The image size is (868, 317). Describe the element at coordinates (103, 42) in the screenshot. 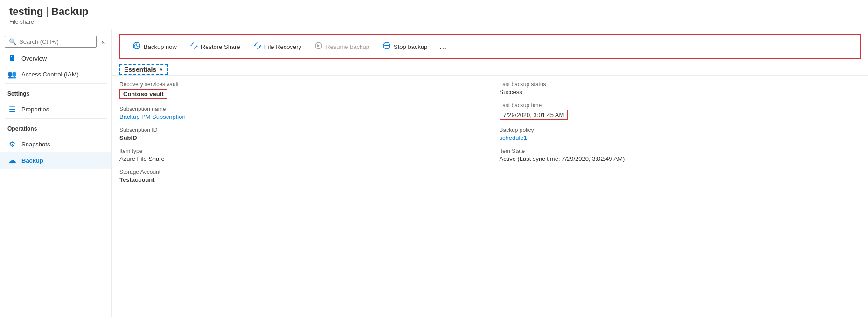

I see `collapse-button: «` at that location.